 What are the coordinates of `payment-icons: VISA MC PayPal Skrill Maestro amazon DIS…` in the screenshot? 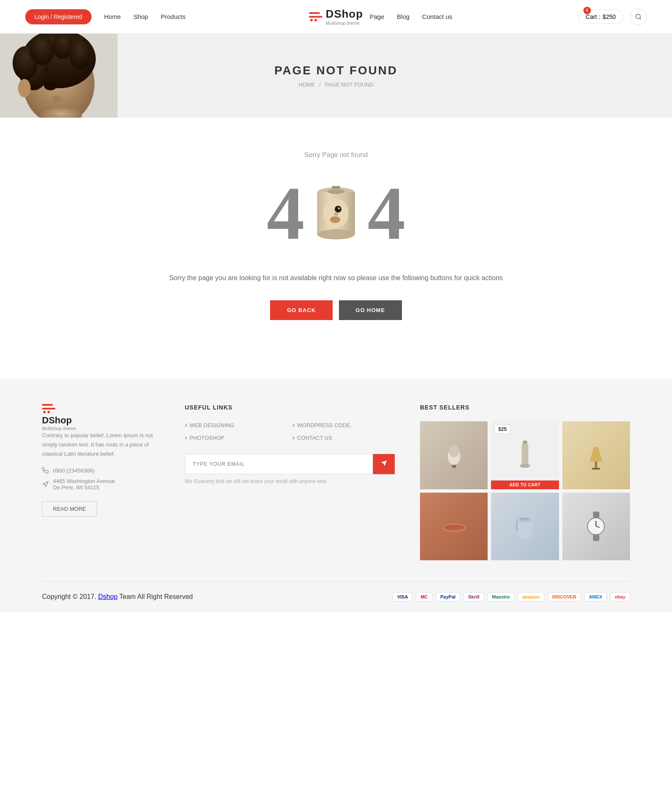 It's located at (512, 597).